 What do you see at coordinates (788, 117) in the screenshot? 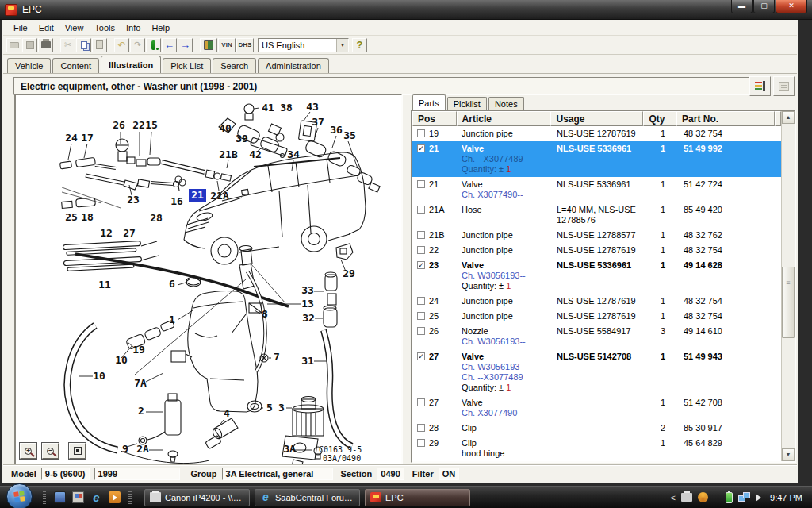
I see `scroll-up-arrow: ▲` at bounding box center [788, 117].